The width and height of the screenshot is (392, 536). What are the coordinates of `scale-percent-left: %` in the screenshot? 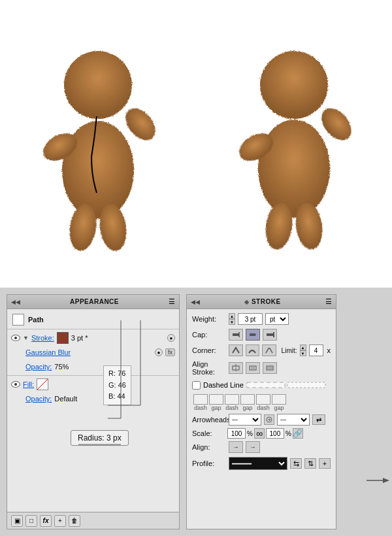 It's located at (250, 434).